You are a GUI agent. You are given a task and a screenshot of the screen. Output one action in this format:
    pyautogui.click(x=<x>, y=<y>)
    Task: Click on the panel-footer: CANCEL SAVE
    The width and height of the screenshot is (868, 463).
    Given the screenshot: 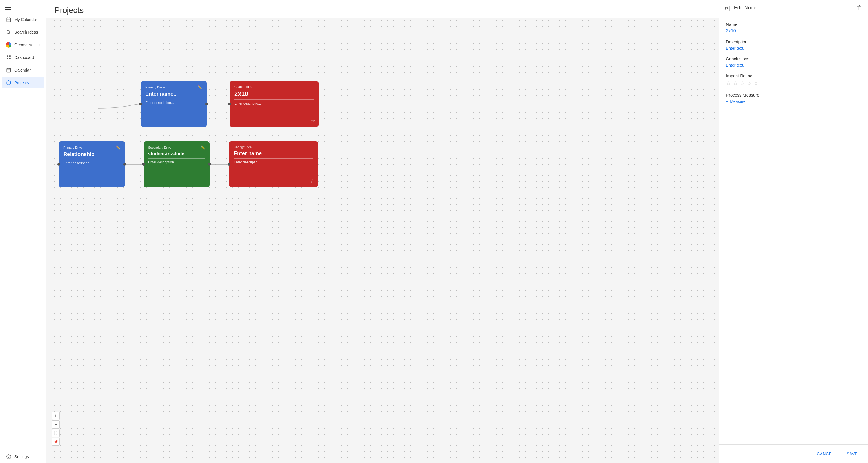 What is the action you would take?
    pyautogui.click(x=794, y=454)
    